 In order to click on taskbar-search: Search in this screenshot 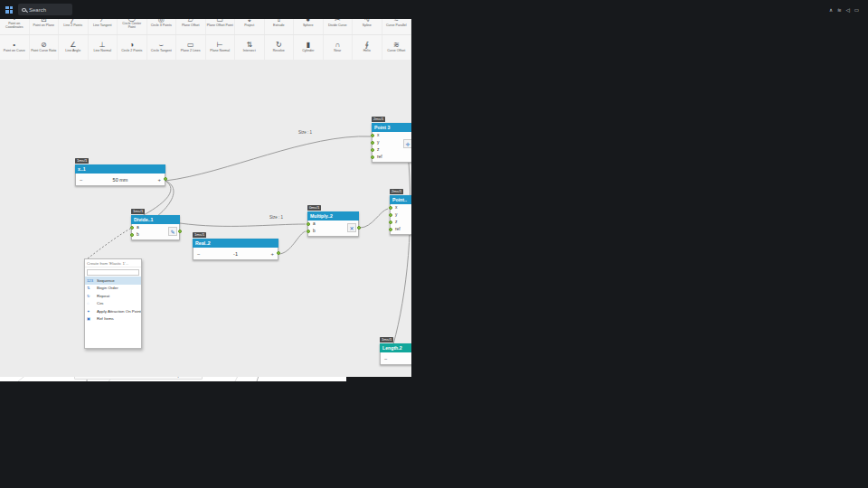, I will do `click(45, 9)`.